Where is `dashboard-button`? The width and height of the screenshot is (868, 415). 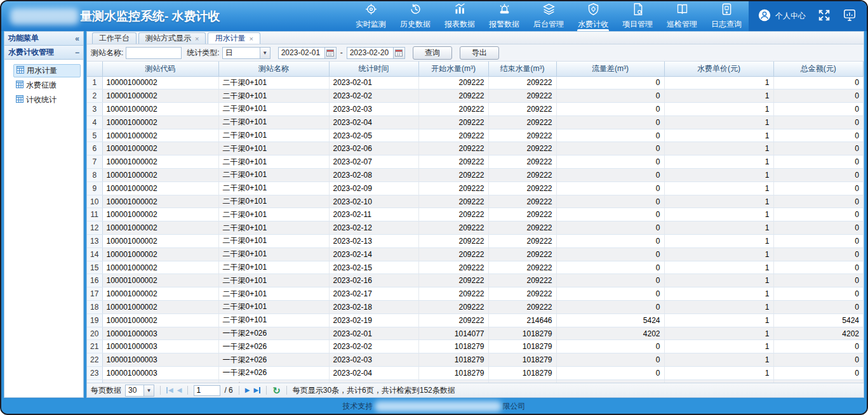 dashboard-button is located at coordinates (850, 16).